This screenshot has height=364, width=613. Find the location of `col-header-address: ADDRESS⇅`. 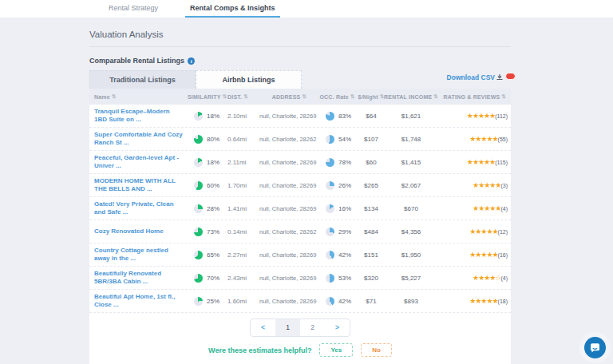

col-header-address: ADDRESS⇅ is located at coordinates (289, 97).